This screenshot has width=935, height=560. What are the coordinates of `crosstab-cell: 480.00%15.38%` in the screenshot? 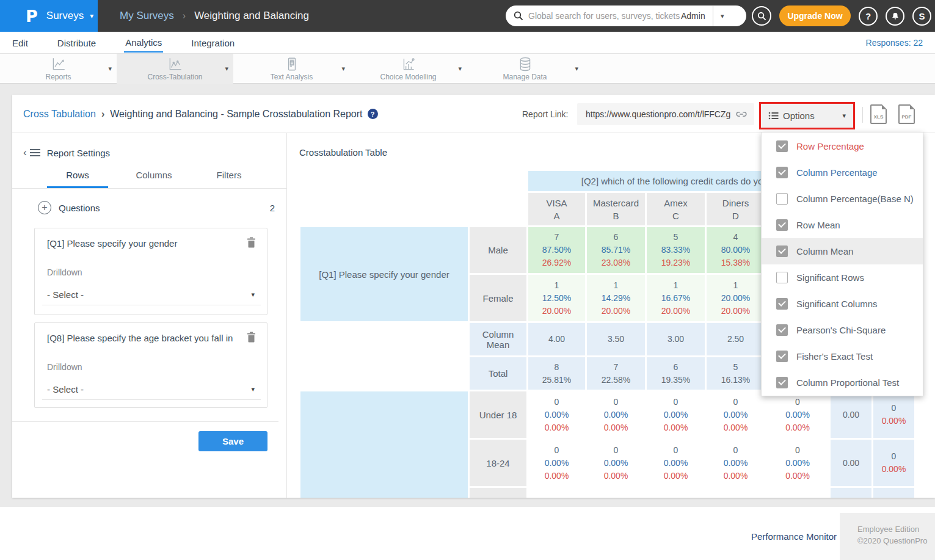 It's located at (735, 250).